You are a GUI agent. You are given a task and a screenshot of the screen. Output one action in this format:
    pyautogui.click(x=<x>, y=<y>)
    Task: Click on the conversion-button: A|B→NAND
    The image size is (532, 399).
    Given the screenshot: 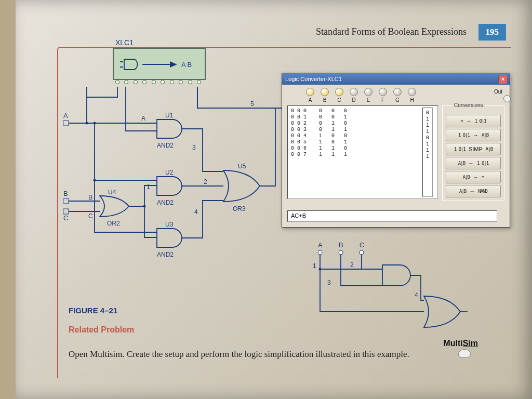 What is the action you would take?
    pyautogui.click(x=473, y=191)
    